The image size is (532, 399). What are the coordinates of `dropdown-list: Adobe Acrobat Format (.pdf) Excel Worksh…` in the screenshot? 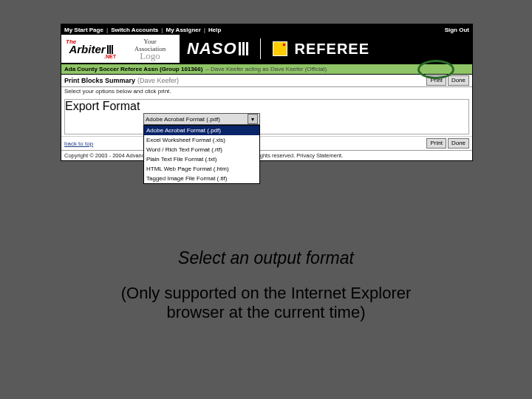 It's located at (202, 154).